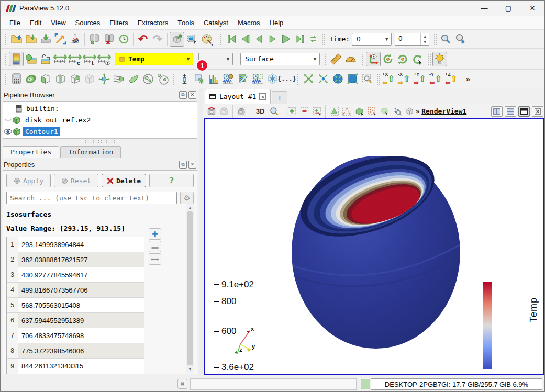  I want to click on rescale-to-custom-range-button: c, so click(75, 59).